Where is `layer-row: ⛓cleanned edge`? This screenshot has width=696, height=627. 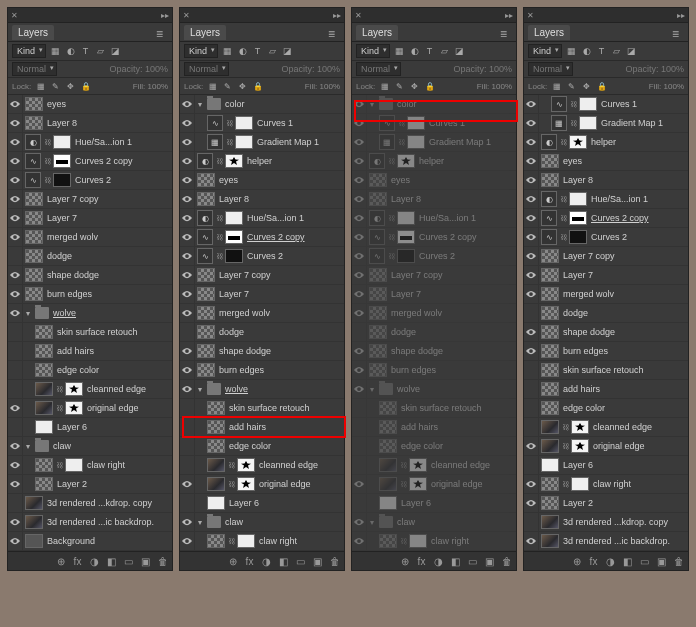
layer-row: ⛓cleanned edge is located at coordinates (90, 390).